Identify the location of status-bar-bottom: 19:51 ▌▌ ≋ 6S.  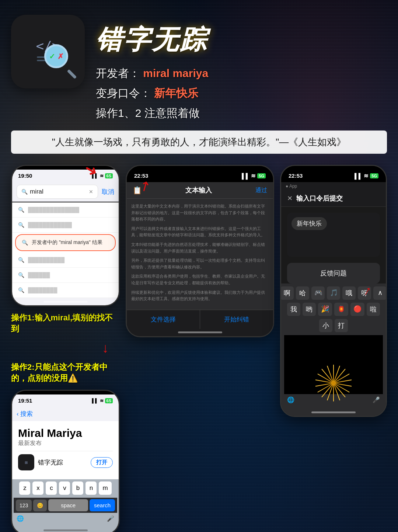
(66, 400).